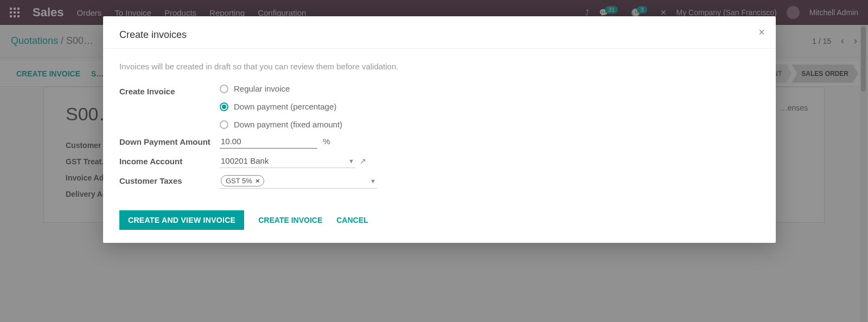 The height and width of the screenshot is (322, 868). Describe the element at coordinates (298, 181) in the screenshot. I see `customer-taxes-select: GST 5% × ▼` at that location.